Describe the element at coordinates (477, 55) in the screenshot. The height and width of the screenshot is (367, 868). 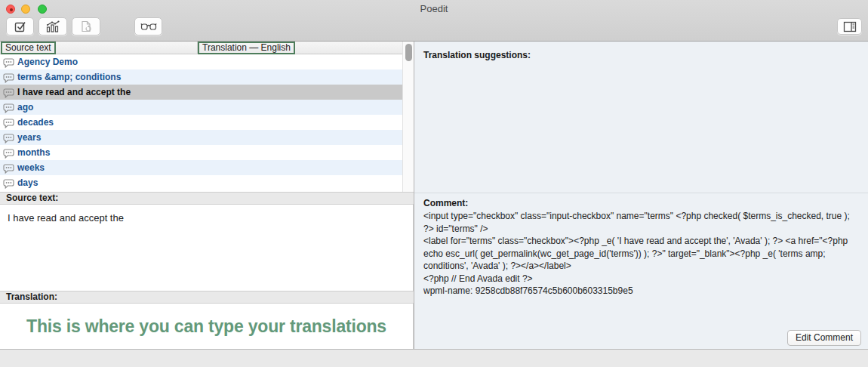
I see `translation-suggestions-label: Translation suggestions:` at that location.